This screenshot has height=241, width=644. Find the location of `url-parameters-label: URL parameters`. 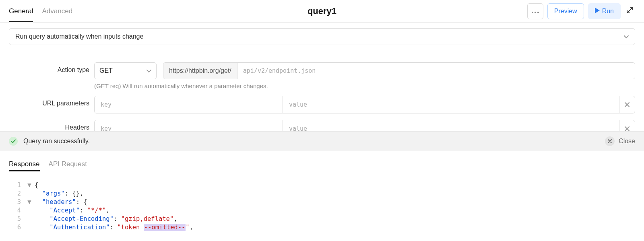

url-parameters-label: URL parameters is located at coordinates (52, 101).